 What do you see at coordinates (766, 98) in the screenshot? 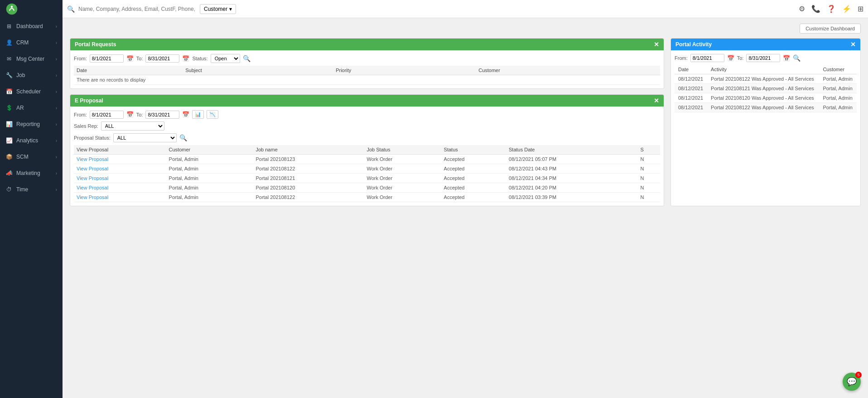
I see `table-row: 08/12/2021 Portal 202108120 Was Approved…` at bounding box center [766, 98].